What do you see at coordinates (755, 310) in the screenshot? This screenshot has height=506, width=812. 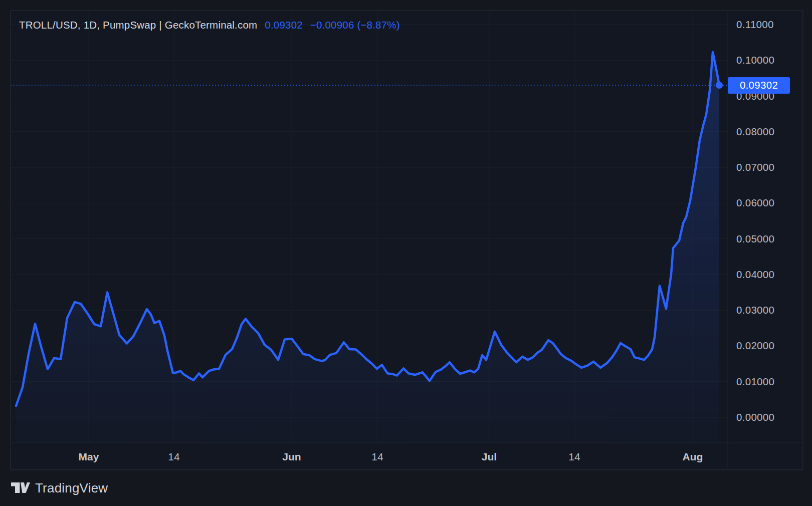 I see `price-tick-label: 0.03000` at bounding box center [755, 310].